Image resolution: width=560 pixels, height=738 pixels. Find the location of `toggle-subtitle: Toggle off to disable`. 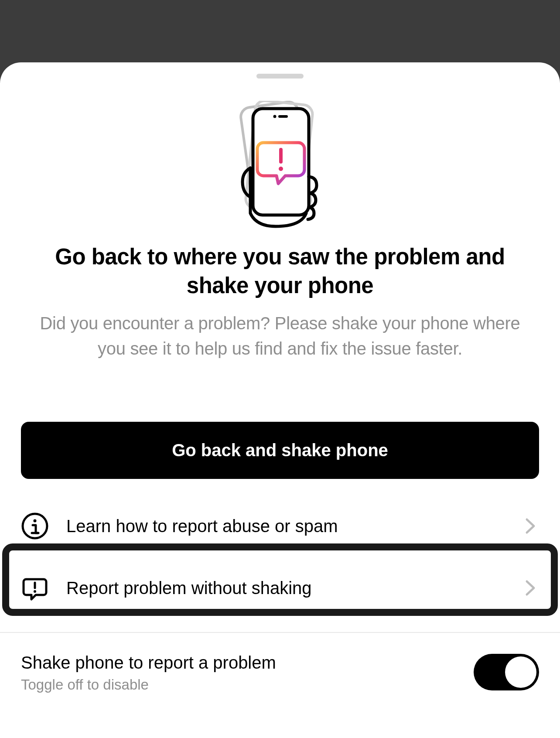

toggle-subtitle: Toggle off to disable is located at coordinates (247, 685).